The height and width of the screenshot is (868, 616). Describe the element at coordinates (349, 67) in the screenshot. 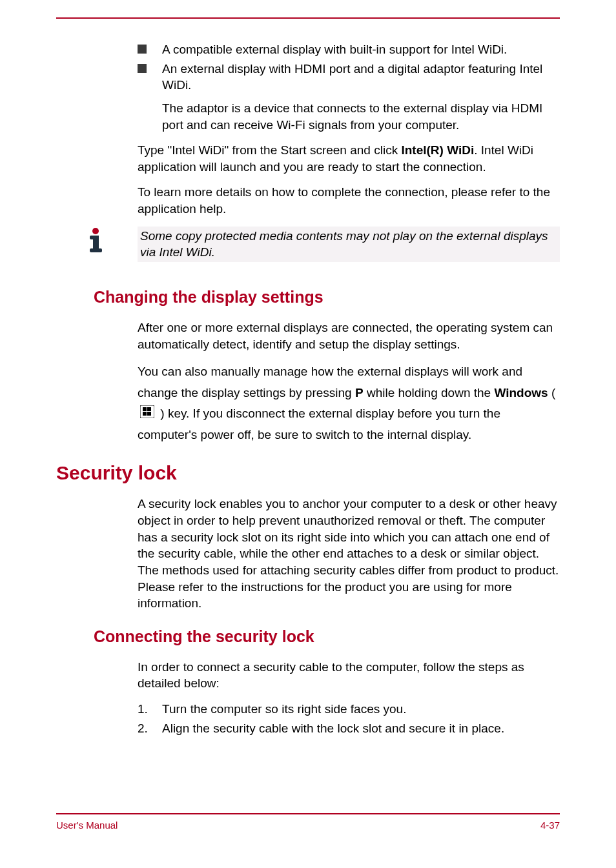

I see `bullet-list: A compatible external display with built…` at that location.